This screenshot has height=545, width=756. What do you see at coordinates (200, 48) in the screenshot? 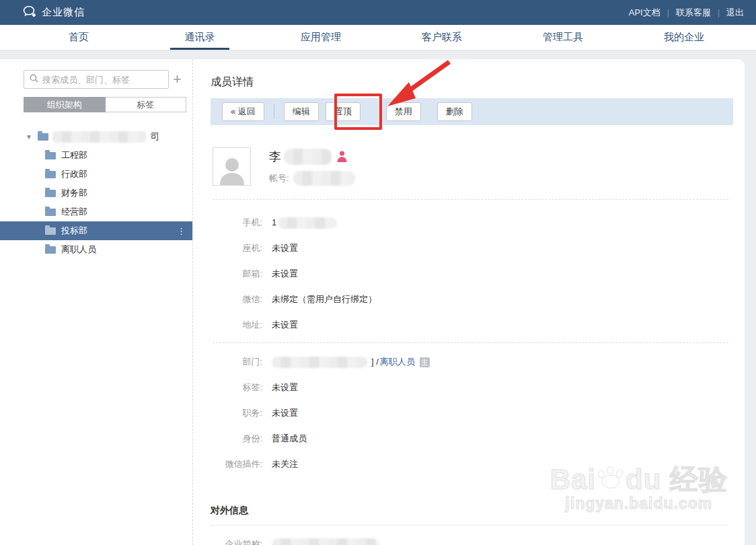
I see `active-tab-underline` at bounding box center [200, 48].